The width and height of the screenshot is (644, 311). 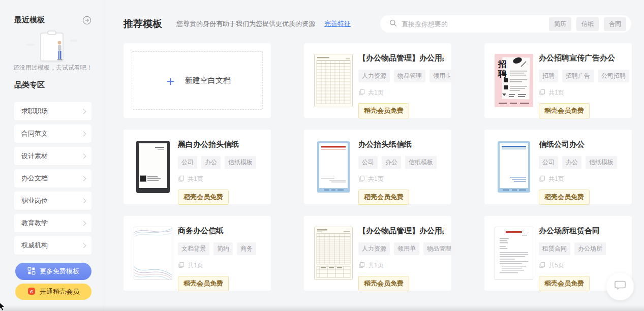 I want to click on template-card: 【办公物品管理】办公用品… 人力资源领用单物品管理 共1页 稻壳会员免费, so click(x=378, y=253).